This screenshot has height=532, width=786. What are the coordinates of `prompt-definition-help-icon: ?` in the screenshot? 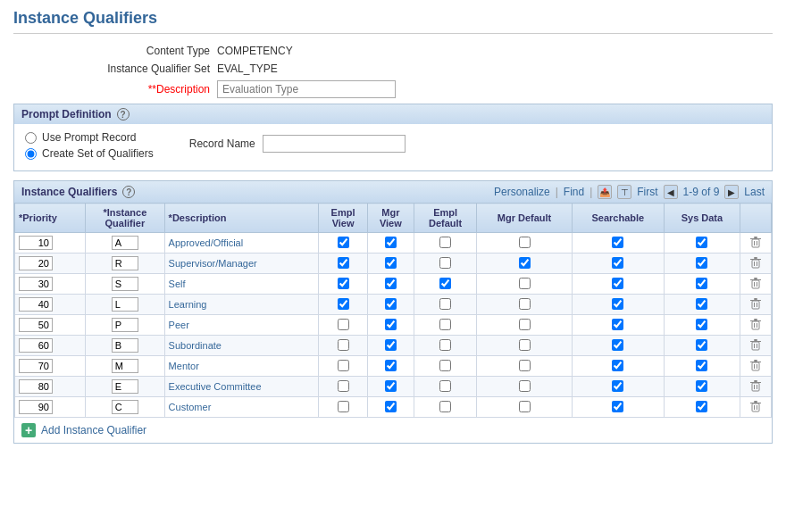 It's located at (123, 114).